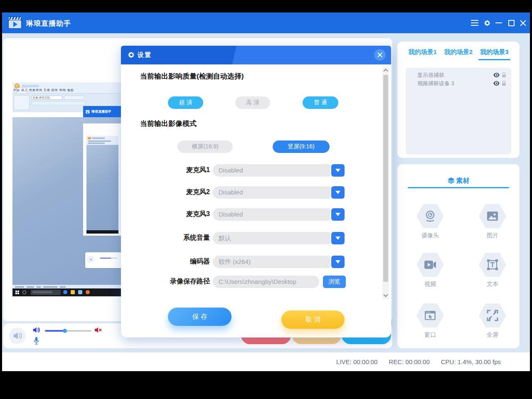  I want to click on speaker-icon, so click(36, 330).